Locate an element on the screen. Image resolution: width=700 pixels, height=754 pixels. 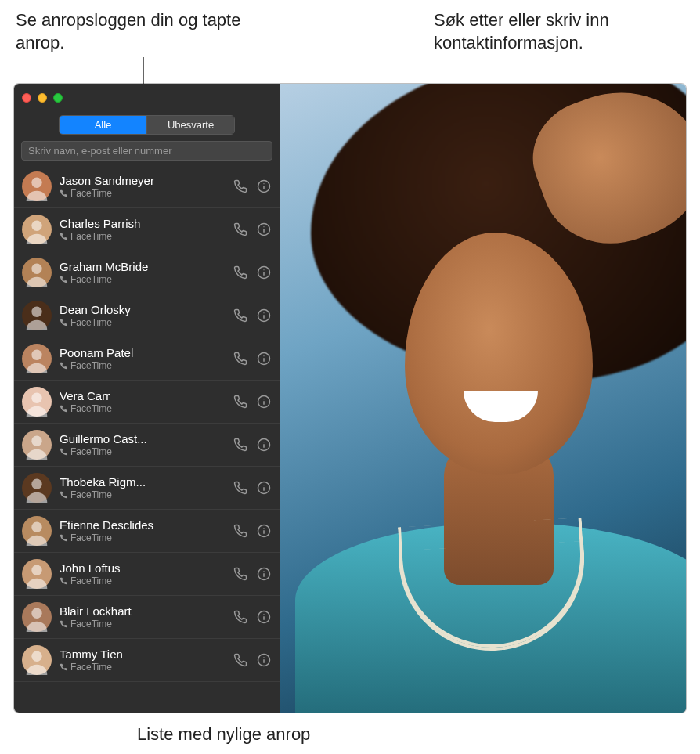
call-row: John LoftusFaceTime is located at coordinates (147, 575).